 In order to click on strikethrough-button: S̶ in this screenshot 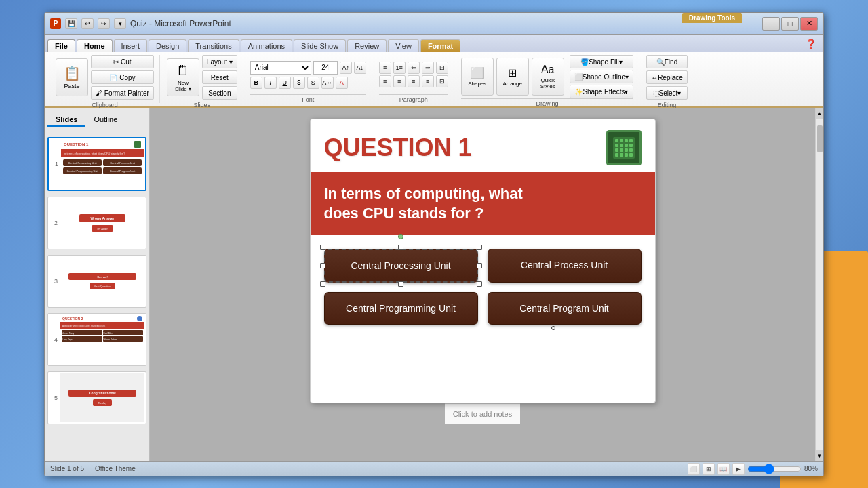, I will do `click(299, 83)`.